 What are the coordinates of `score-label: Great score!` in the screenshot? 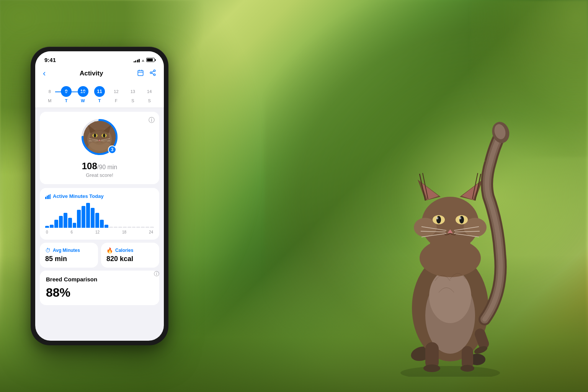 It's located at (100, 175).